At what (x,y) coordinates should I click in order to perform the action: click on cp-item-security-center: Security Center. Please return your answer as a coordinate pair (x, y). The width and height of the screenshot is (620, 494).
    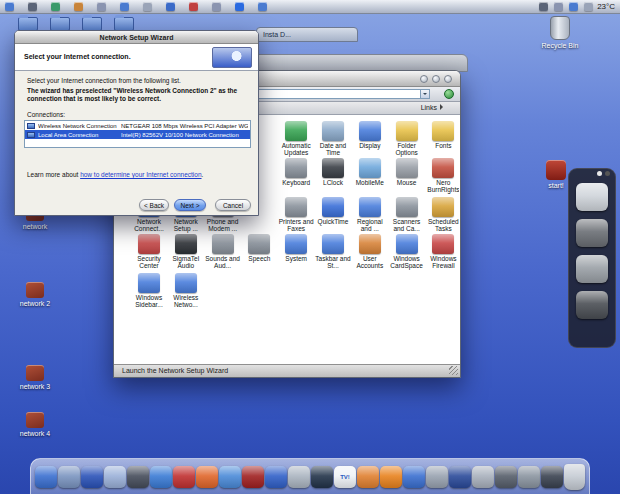
    Looking at the image, I should click on (149, 252).